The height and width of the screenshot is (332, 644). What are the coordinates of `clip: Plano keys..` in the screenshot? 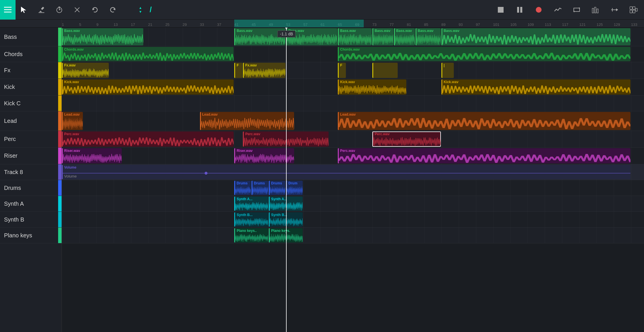 It's located at (251, 235).